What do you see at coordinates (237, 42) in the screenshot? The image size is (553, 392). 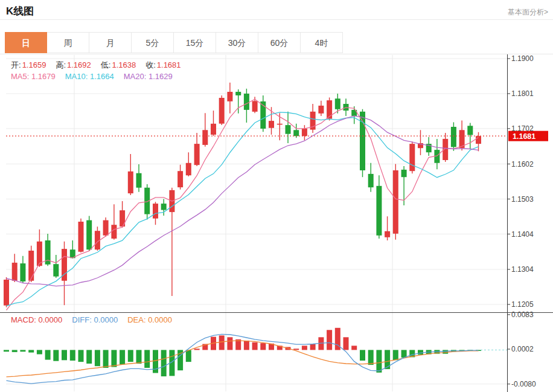 I see `tab-30min: 30分` at bounding box center [237, 42].